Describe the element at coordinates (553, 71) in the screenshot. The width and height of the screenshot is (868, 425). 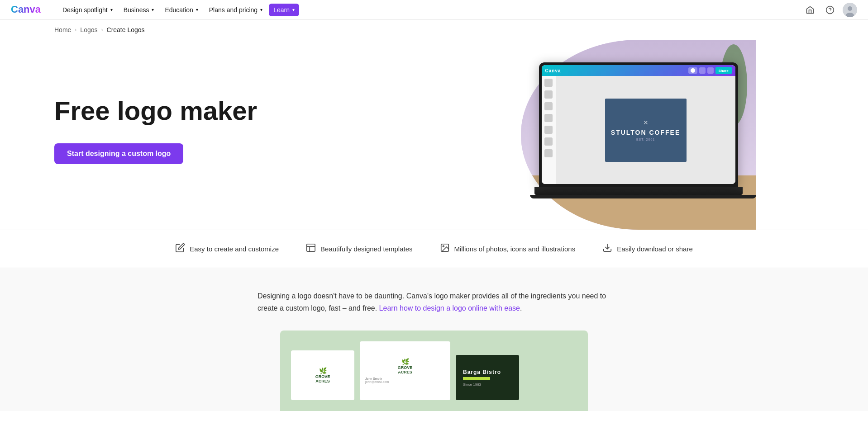
I see `editor-logo: Canva` at that location.